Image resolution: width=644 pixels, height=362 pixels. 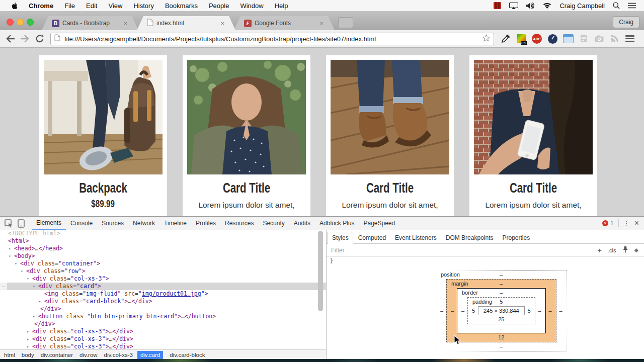 What do you see at coordinates (206, 223) in the screenshot?
I see `devtools-tab-profiles: Profiles` at bounding box center [206, 223].